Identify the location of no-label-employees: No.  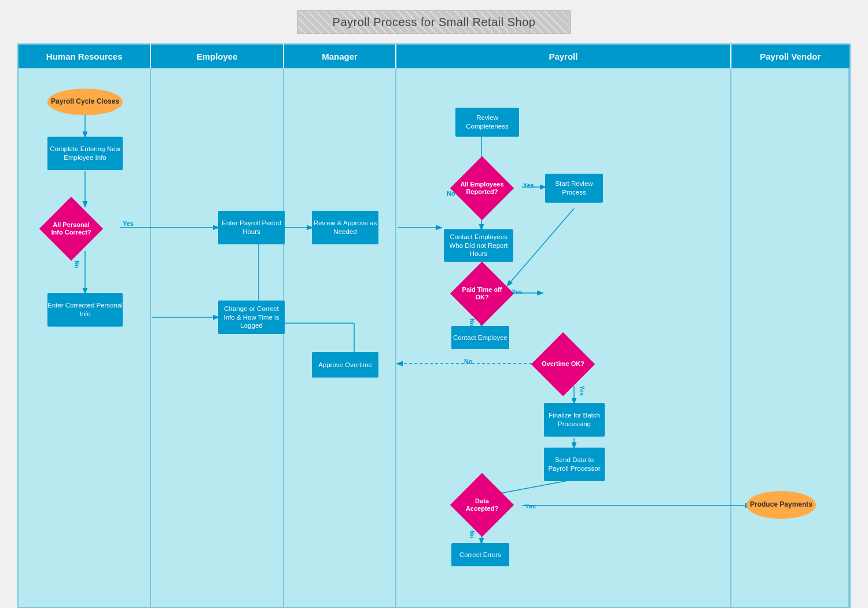
(451, 193).